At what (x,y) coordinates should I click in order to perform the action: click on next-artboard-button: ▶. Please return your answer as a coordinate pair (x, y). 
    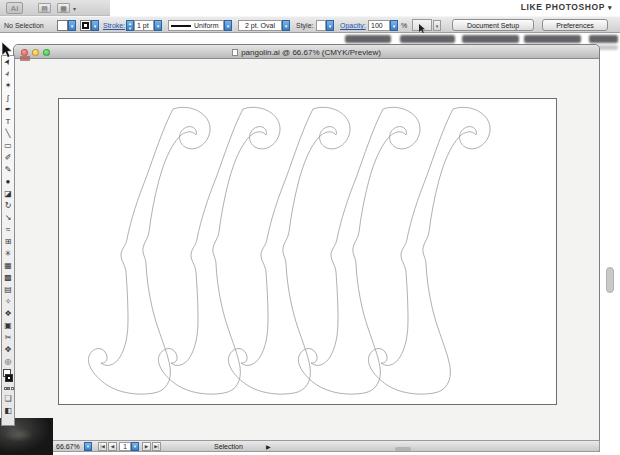
    Looking at the image, I should click on (146, 446).